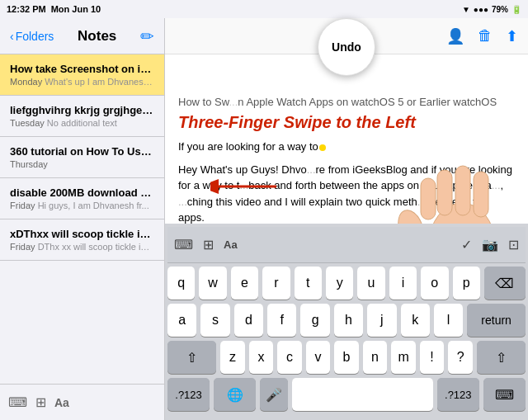 This screenshot has width=528, height=420. What do you see at coordinates (318, 357) in the screenshot?
I see `key-v: v` at bounding box center [318, 357].